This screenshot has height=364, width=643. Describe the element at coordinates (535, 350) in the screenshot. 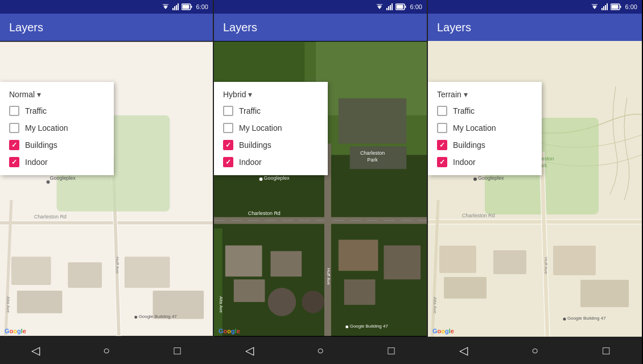

I see `nav-bar-terrain: ◁ ○ □` at that location.